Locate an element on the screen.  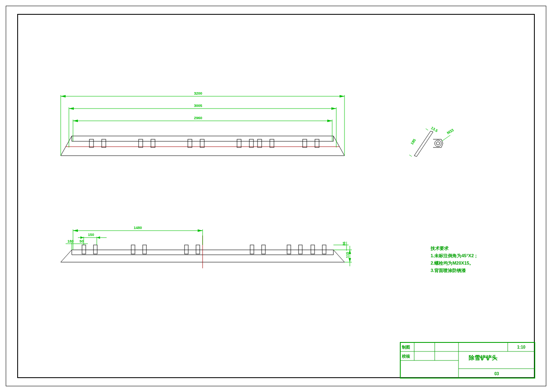
dim-115: 115 is located at coordinates (347, 255).